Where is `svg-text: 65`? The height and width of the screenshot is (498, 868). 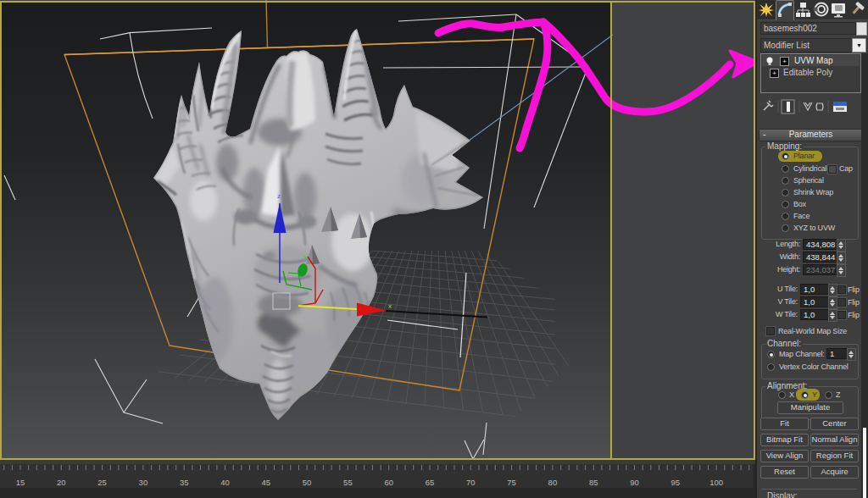
svg-text: 65 is located at coordinates (431, 483).